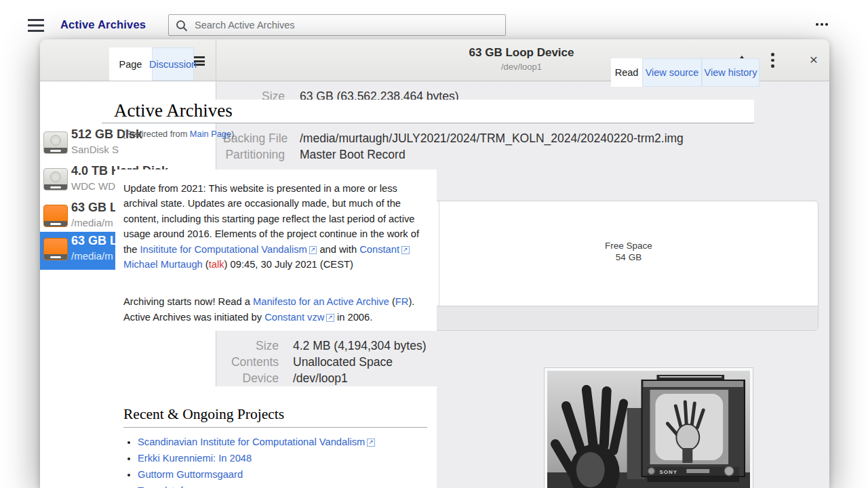  What do you see at coordinates (343, 362) in the screenshot?
I see `detail-value: Unallocated Space` at bounding box center [343, 362].